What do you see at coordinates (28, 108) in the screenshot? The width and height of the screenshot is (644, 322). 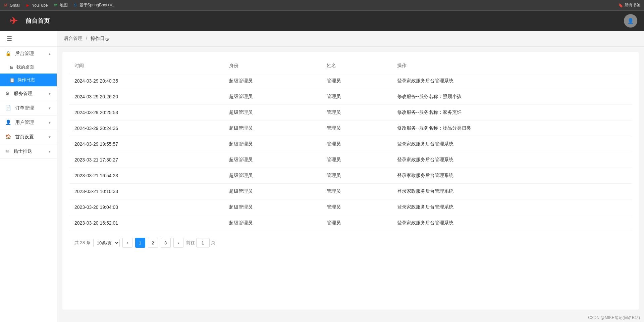 I see `sidebar-group-order: 📄 订单管理 ▼` at bounding box center [28, 108].